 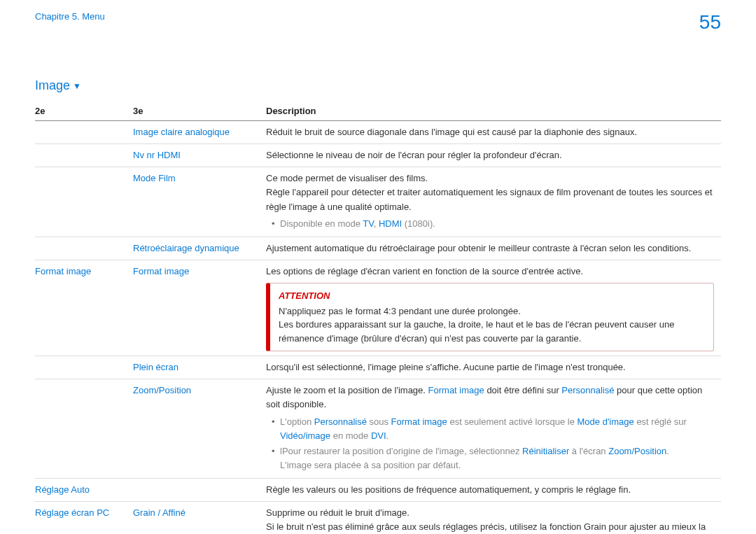 I want to click on desc-line: Ajuste le zoom et la position de l'image…, so click(x=490, y=398).